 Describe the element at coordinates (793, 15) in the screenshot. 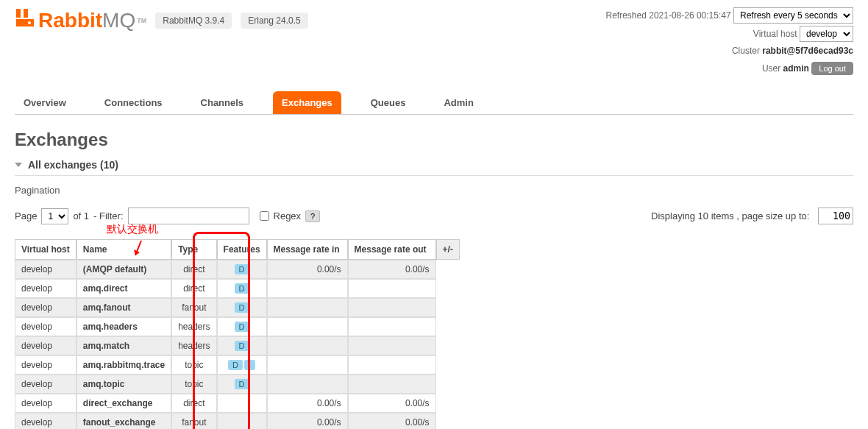

I see `refresh-interval-select: Refresh every 5 seconds` at that location.